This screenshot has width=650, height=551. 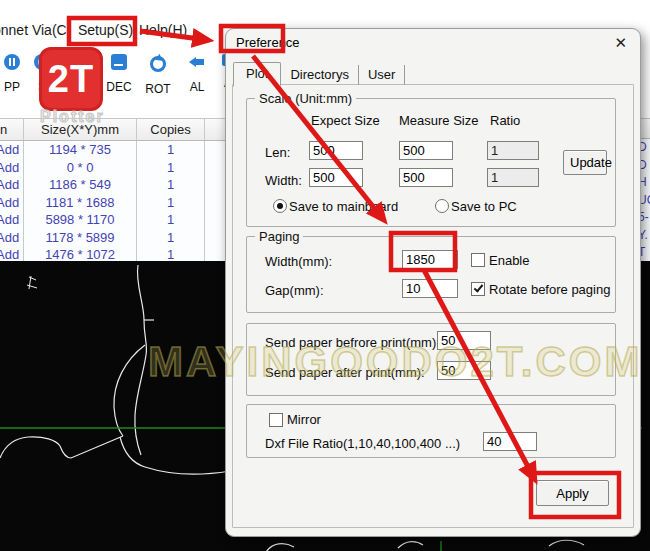 What do you see at coordinates (158, 64) in the screenshot?
I see `rotate-icon` at bounding box center [158, 64].